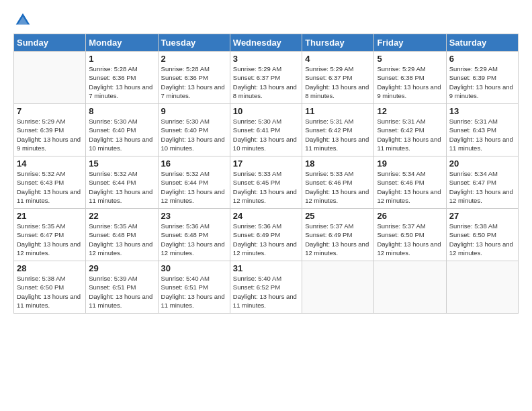 The image size is (532, 411). Describe the element at coordinates (266, 78) in the screenshot. I see `day-cell: 3Sunrise: 5:29 AMSunset: 6:37 PMDaylight…` at that location.